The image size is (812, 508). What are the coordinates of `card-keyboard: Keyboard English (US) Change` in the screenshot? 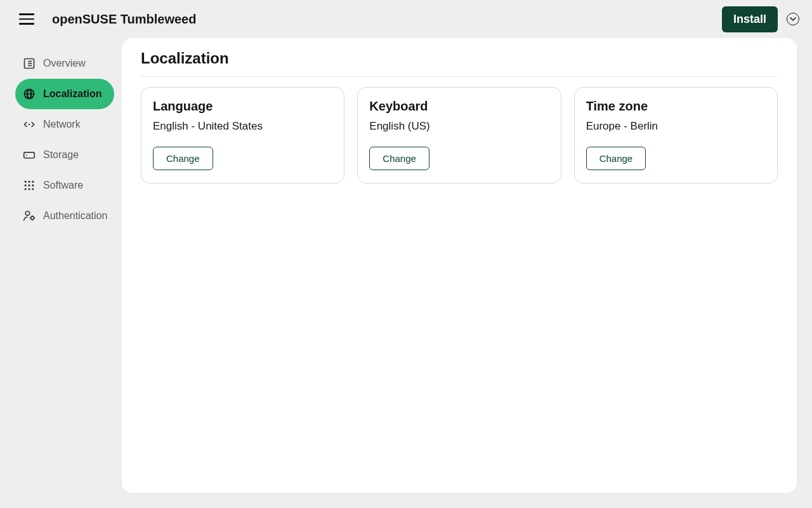 It's located at (459, 135).